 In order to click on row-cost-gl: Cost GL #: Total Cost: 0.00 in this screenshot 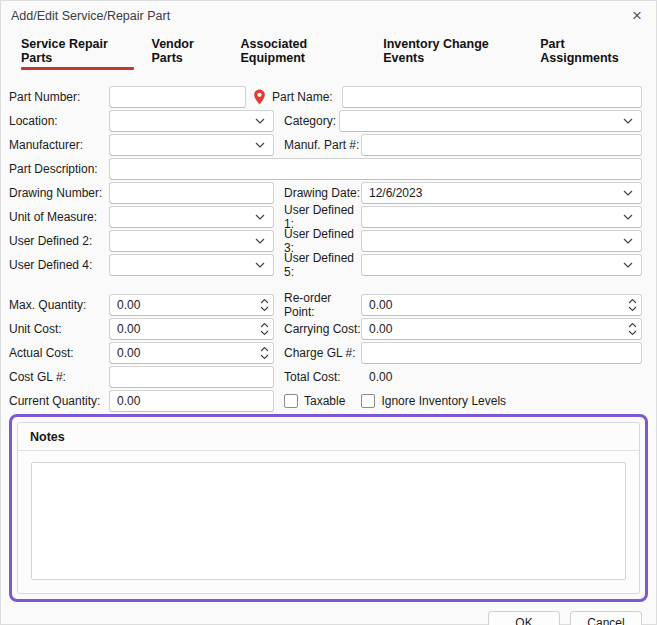, I will do `click(326, 377)`.